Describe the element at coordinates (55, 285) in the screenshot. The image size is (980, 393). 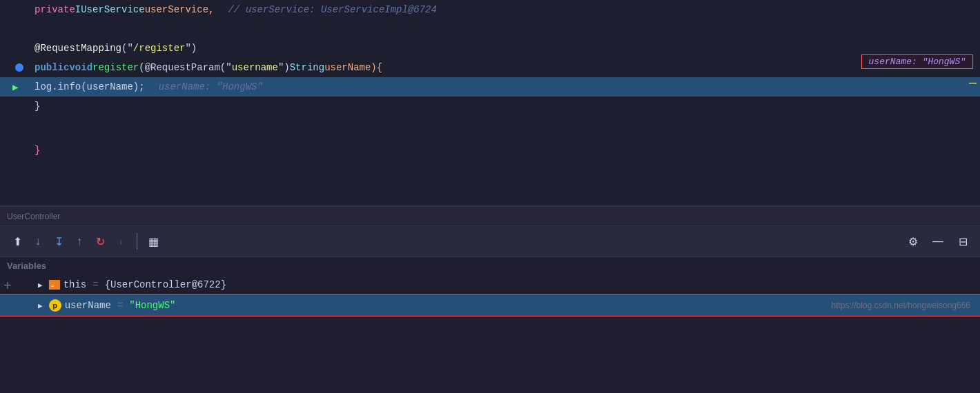
I see `box-icon: =` at that location.